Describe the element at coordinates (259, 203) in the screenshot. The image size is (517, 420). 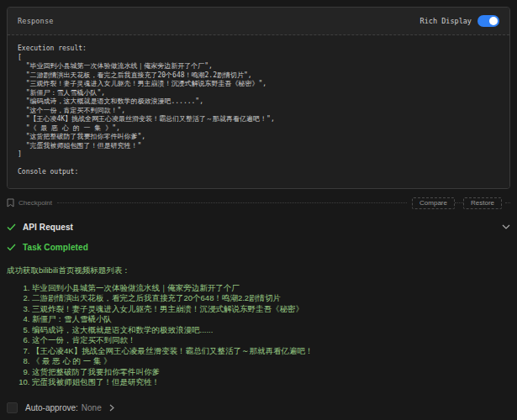
I see `checkpoint-row: Checkpoint Compare Restore` at that location.